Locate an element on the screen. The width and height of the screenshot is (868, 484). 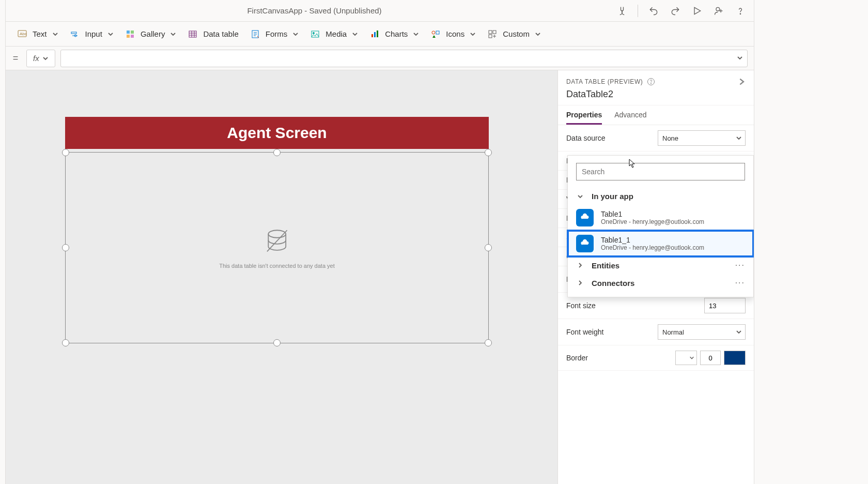
ribbon-input: Input is located at coordinates (92, 34).